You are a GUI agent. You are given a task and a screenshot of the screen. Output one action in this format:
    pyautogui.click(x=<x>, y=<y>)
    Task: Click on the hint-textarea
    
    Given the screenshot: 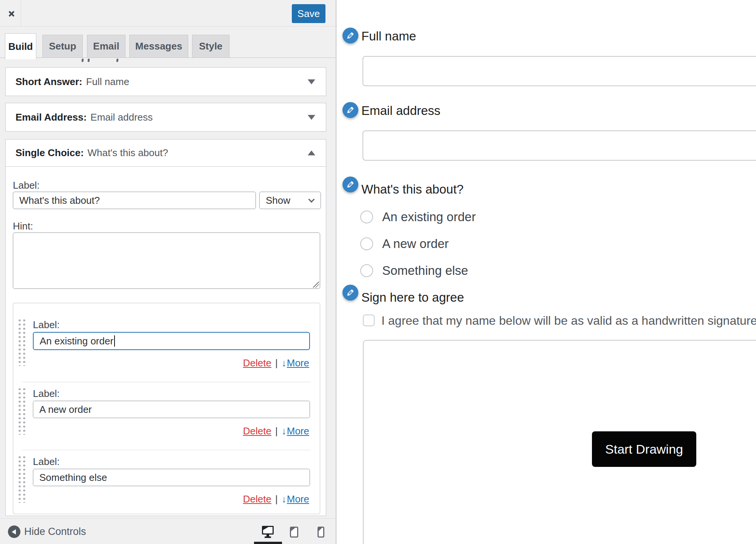 What is the action you would take?
    pyautogui.click(x=166, y=261)
    